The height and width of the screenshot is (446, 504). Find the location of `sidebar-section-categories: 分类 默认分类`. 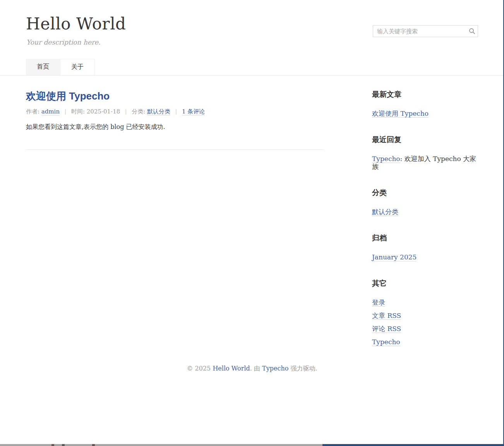

sidebar-section-categories: 分类 默认分类 is located at coordinates (425, 202).